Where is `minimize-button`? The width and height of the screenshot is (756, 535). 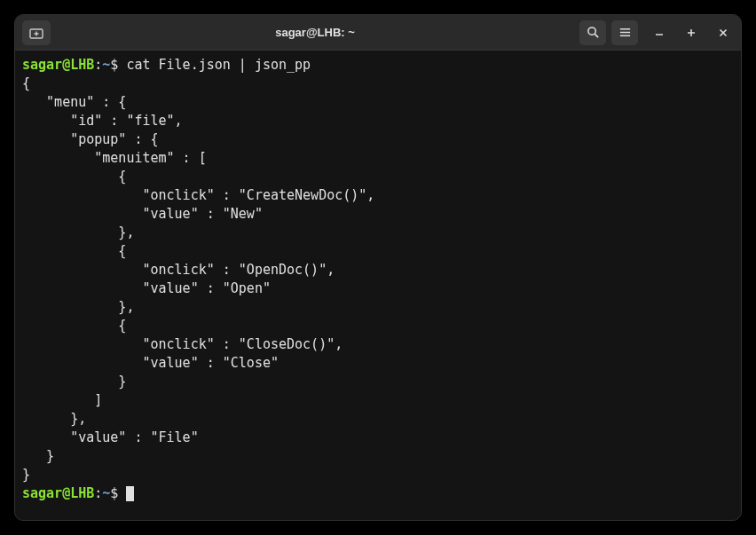
minimize-button is located at coordinates (659, 33).